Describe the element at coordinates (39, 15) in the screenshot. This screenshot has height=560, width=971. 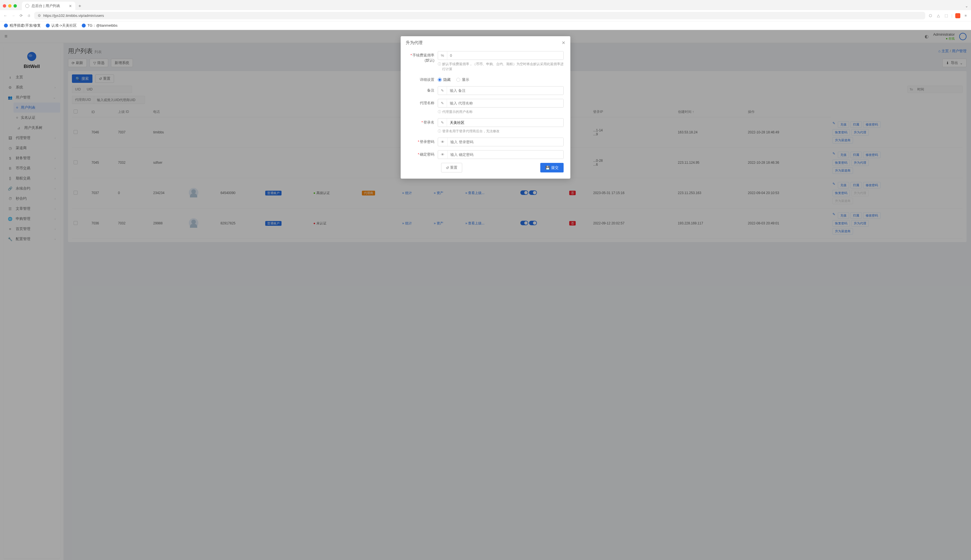
I see `site-settings-icon: ⚙` at that location.